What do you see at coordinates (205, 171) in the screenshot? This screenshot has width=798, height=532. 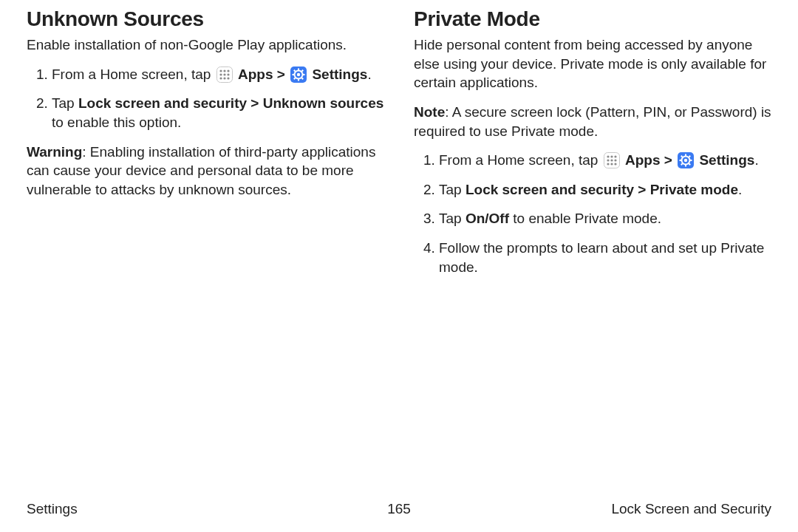 I see `warning-paragraph: Warning: Enabling installation of third-…` at bounding box center [205, 171].